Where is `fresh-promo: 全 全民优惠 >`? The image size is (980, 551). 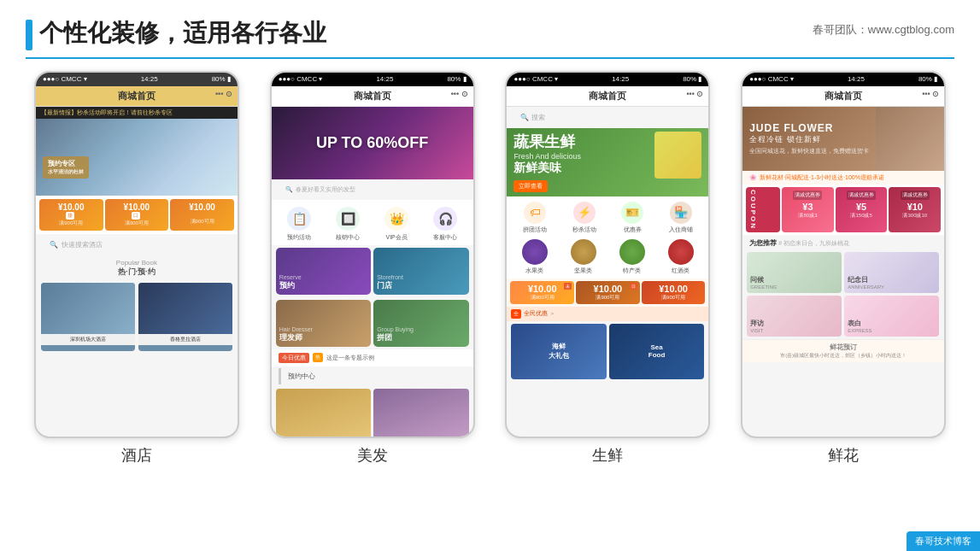
fresh-promo: 全 全民优惠 > is located at coordinates (607, 314).